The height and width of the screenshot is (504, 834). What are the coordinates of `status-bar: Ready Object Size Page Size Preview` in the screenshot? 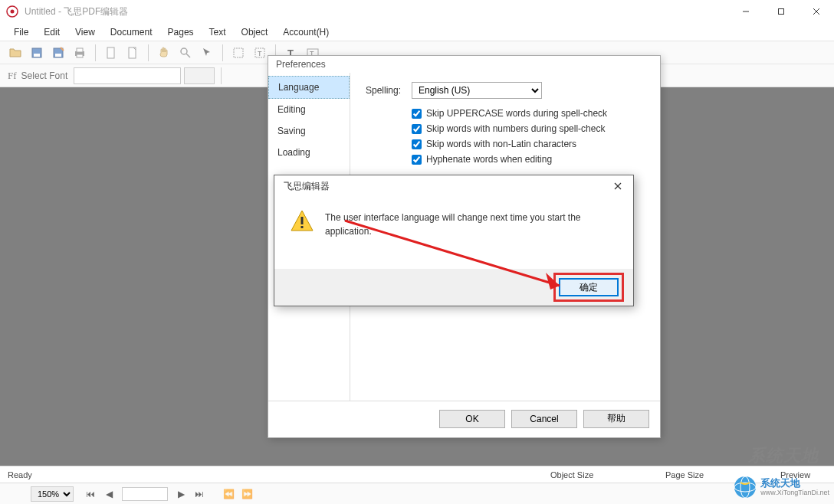 It's located at (417, 474).